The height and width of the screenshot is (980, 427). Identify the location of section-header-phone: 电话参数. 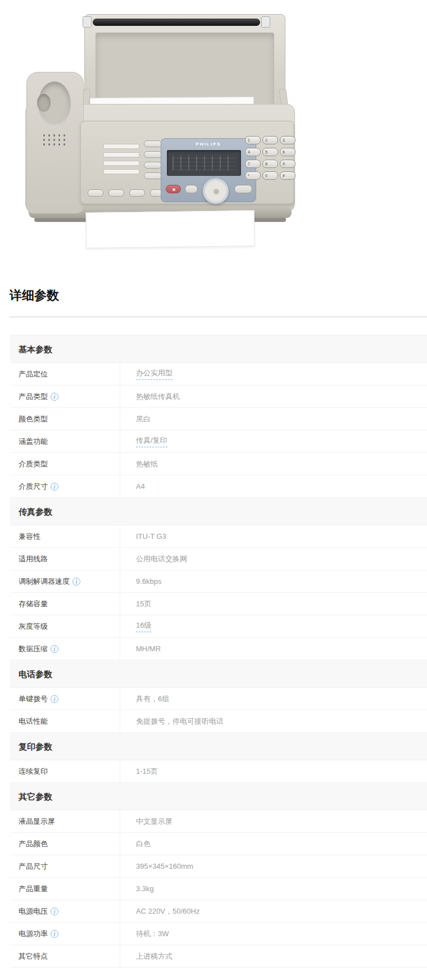
(219, 674).